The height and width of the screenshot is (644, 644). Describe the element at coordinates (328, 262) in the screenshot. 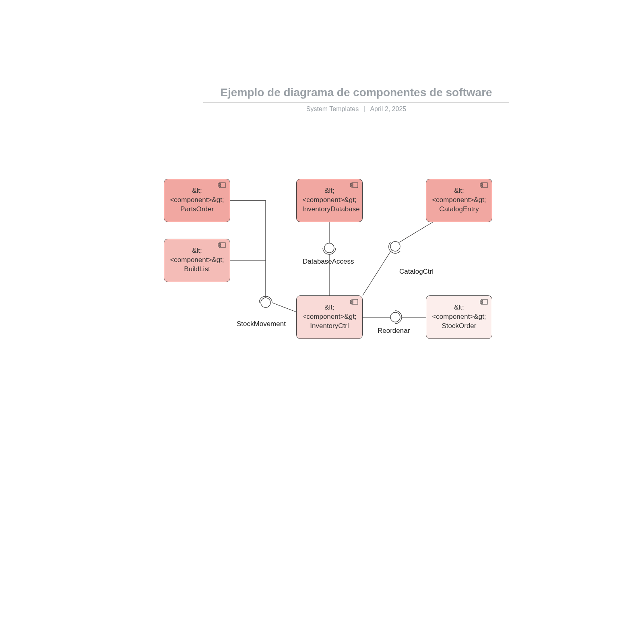

I see `interface-label-database-access: DatabaseAccess` at that location.